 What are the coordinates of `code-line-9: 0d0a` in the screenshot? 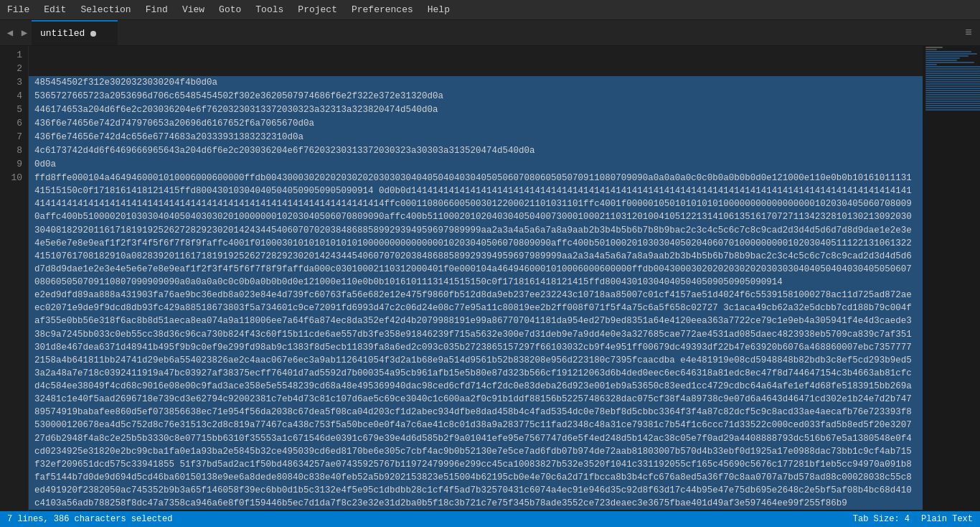 It's located at (476, 165).